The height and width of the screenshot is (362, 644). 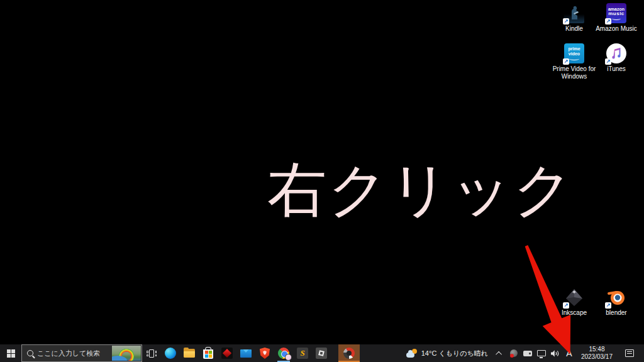 What do you see at coordinates (208, 354) in the screenshot?
I see `microsoft-store-icon` at bounding box center [208, 354].